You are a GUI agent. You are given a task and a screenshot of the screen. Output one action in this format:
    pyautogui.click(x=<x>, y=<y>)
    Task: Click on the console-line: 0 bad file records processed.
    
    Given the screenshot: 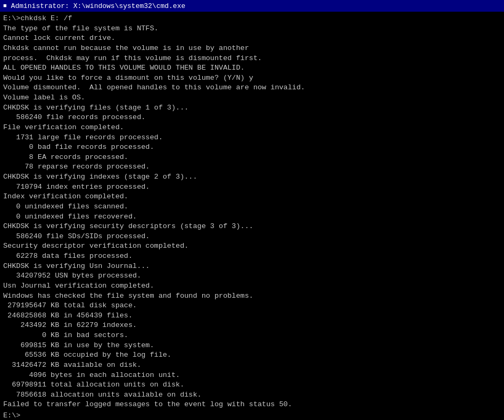 What is the action you would take?
    pyautogui.click(x=252, y=148)
    